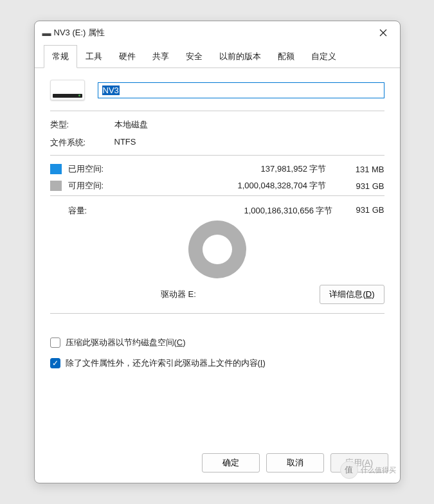 The height and width of the screenshot is (504, 434). Describe the element at coordinates (212, 33) in the screenshot. I see `window-title: NV3 (E:) 属性` at that location.